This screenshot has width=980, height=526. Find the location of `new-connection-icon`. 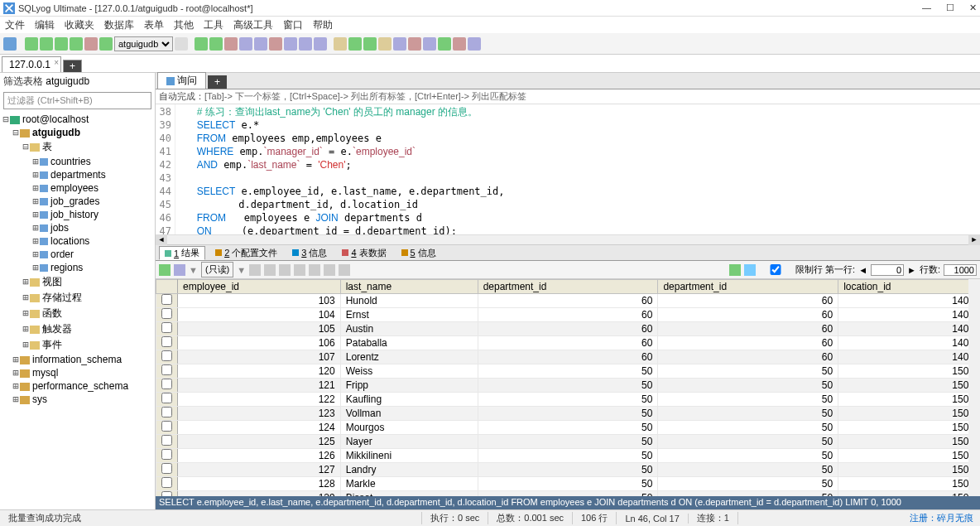

new-connection-icon is located at coordinates (10, 44).